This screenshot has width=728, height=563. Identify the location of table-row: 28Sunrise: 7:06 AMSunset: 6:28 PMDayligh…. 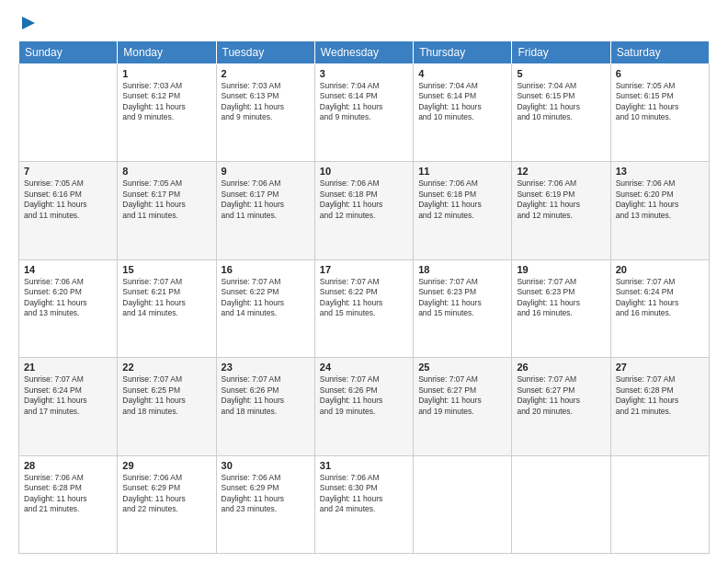
(68, 504).